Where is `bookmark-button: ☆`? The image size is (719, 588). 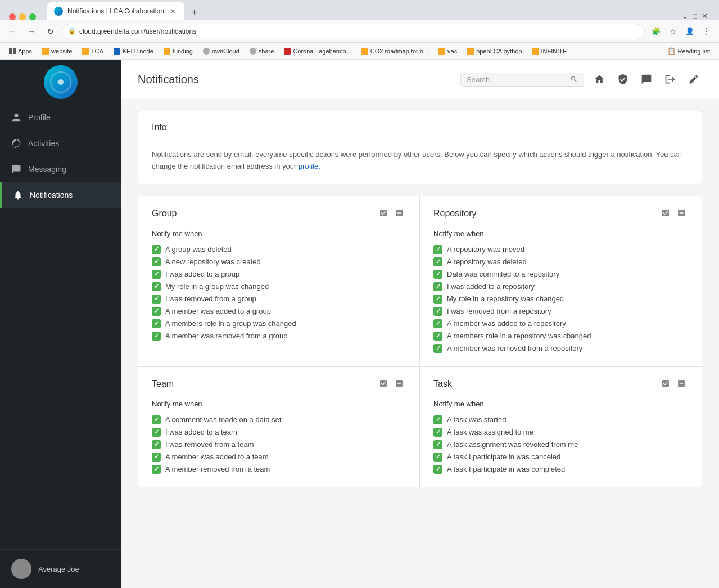
bookmark-button: ☆ is located at coordinates (673, 31).